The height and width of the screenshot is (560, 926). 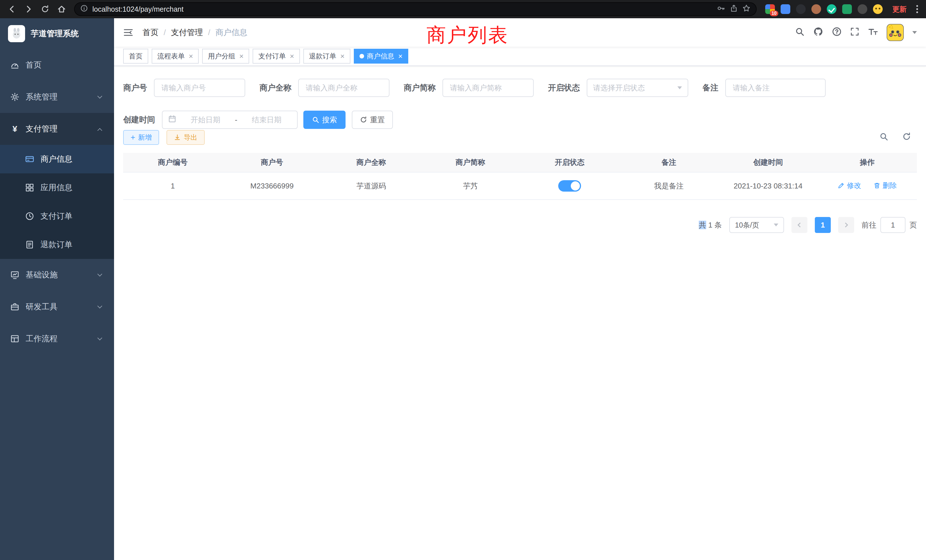 What do you see at coordinates (84, 9) in the screenshot?
I see `site-info-icon` at bounding box center [84, 9].